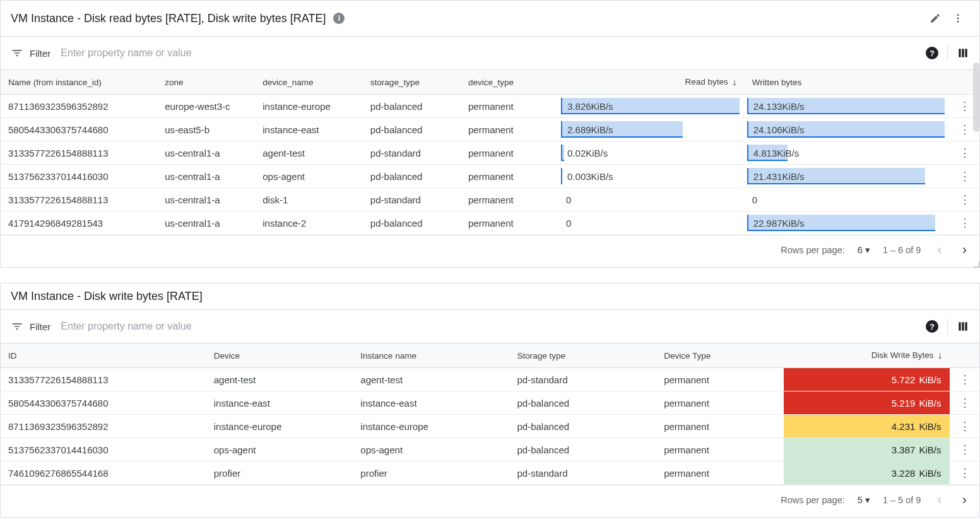  Describe the element at coordinates (490, 297) in the screenshot. I see `card-header: VM Instance - Disk write bytes [RATE]` at that location.